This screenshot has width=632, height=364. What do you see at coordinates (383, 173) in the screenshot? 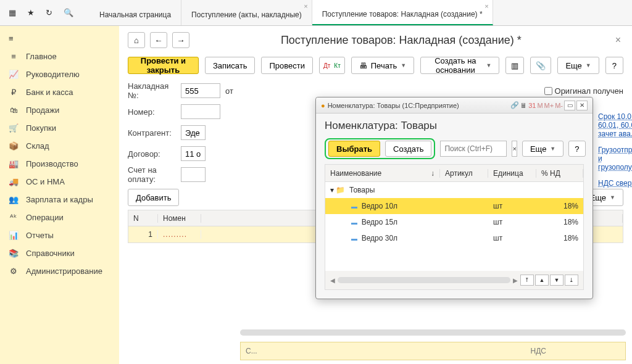
I see `col-name: Наименование↓` at bounding box center [383, 173].